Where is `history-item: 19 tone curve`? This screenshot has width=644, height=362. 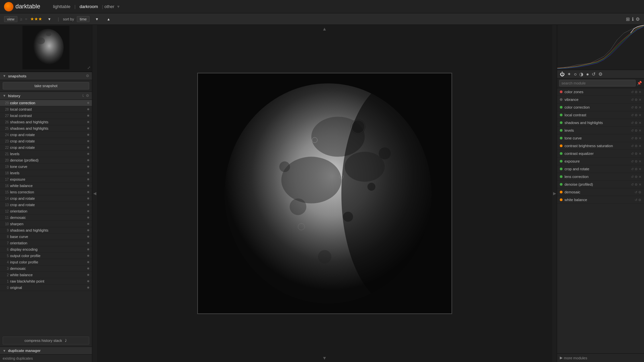 history-item: 19 tone curve is located at coordinates (46, 167).